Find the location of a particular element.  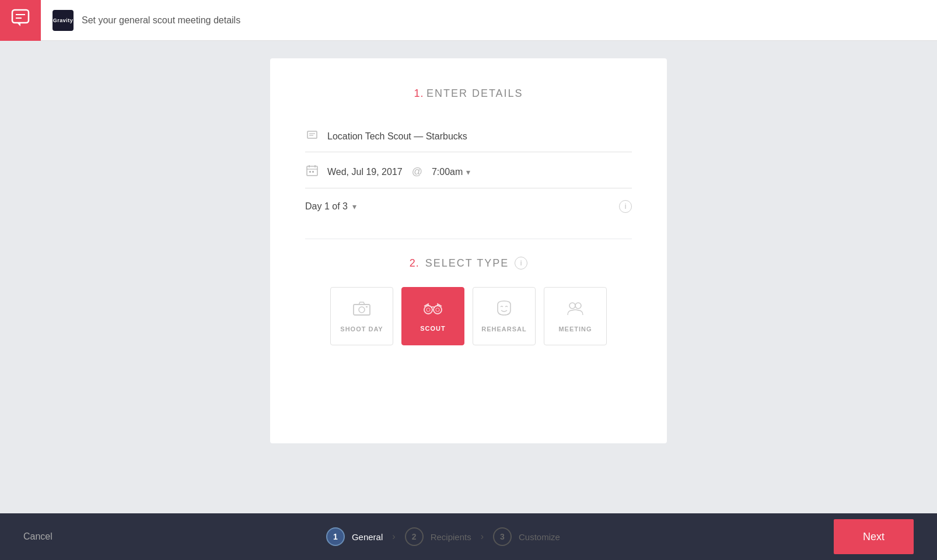

mask-icon is located at coordinates (504, 310).